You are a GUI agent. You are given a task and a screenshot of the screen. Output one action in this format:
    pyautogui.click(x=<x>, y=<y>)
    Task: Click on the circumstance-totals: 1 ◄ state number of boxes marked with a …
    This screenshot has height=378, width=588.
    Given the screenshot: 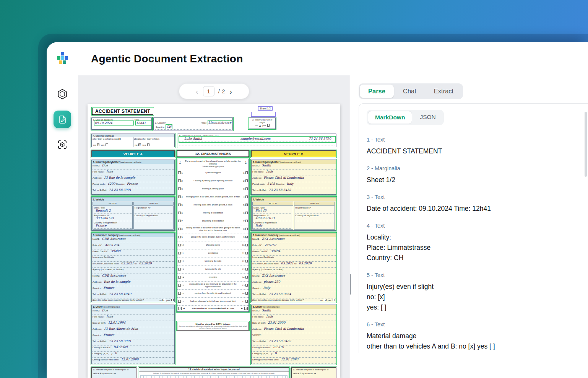 What is the action you would take?
    pyautogui.click(x=213, y=308)
    